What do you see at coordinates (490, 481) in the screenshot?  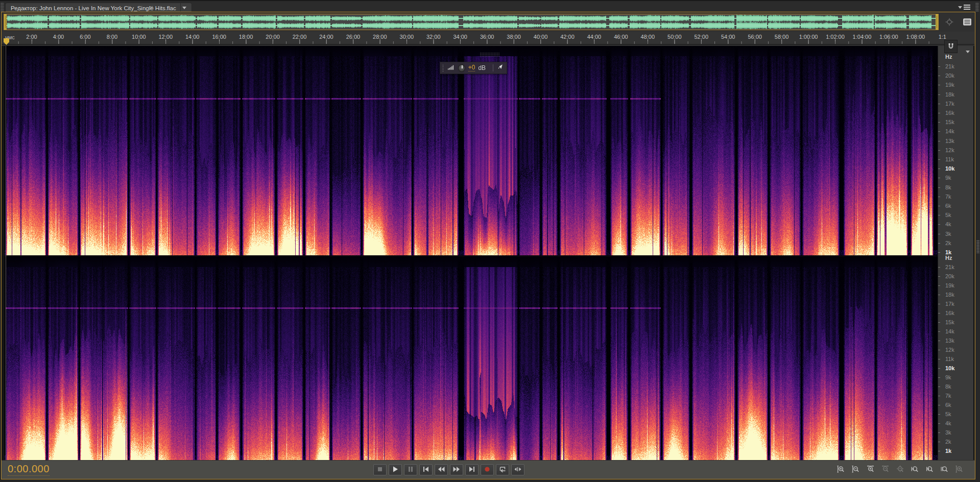 I see `window-bottom-edge` at bounding box center [490, 481].